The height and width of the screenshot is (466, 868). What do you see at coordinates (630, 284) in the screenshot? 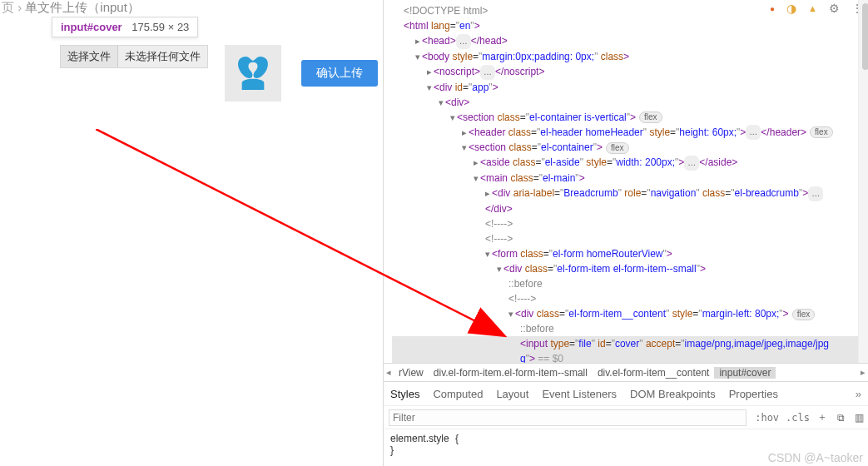
I see `before-1: ::before` at bounding box center [630, 284].